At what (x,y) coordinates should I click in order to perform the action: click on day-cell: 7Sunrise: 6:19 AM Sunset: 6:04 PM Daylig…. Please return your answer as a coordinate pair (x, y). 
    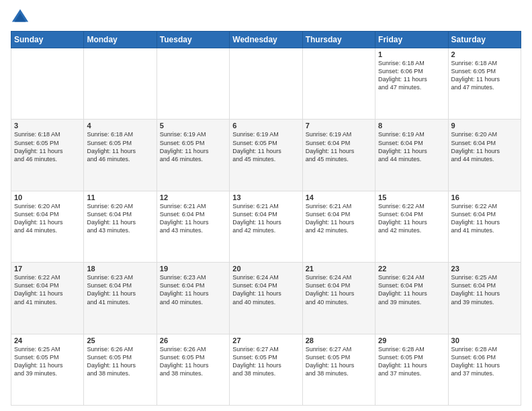
    Looking at the image, I should click on (339, 155).